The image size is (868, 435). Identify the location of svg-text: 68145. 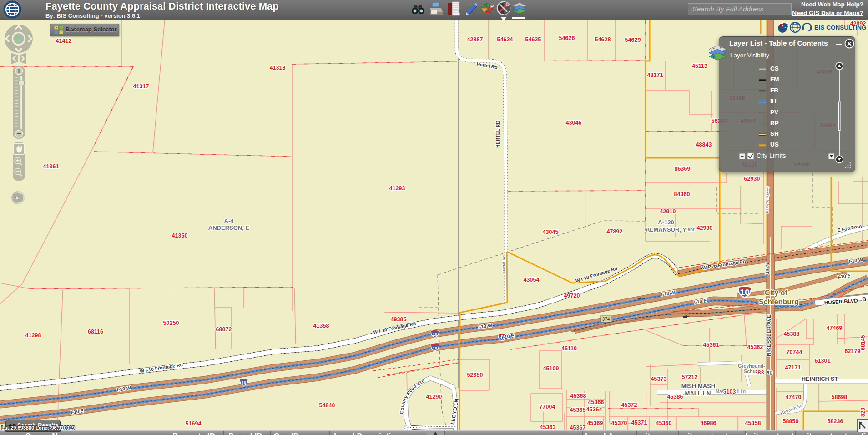
(863, 343).